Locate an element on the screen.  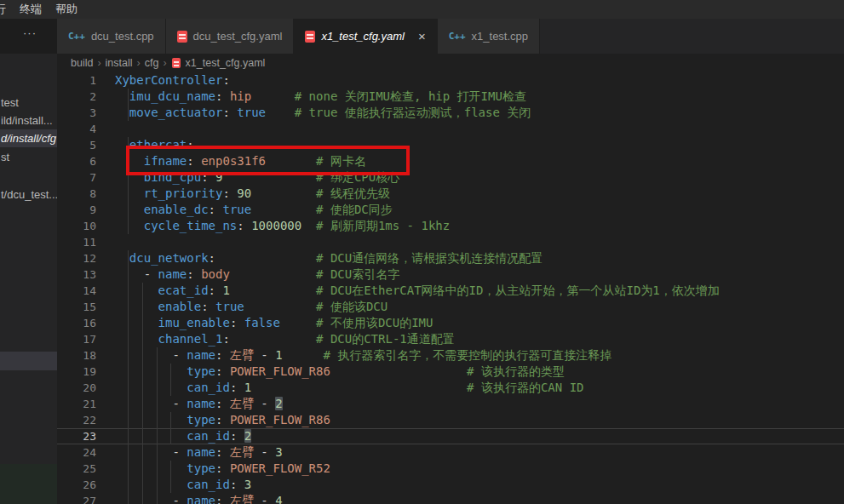
code-text: cycle_time_ns: 1000000 is located at coordinates (208, 226).